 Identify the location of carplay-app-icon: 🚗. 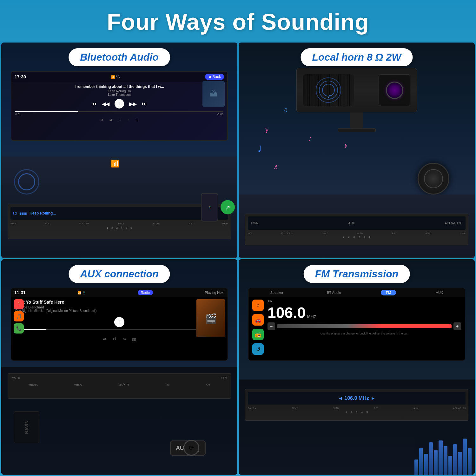
(258, 320).